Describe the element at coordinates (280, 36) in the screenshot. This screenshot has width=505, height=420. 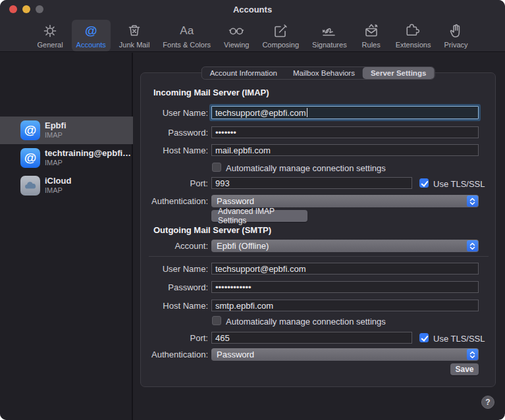
I see `toolbar-item-composing: Composing` at that location.